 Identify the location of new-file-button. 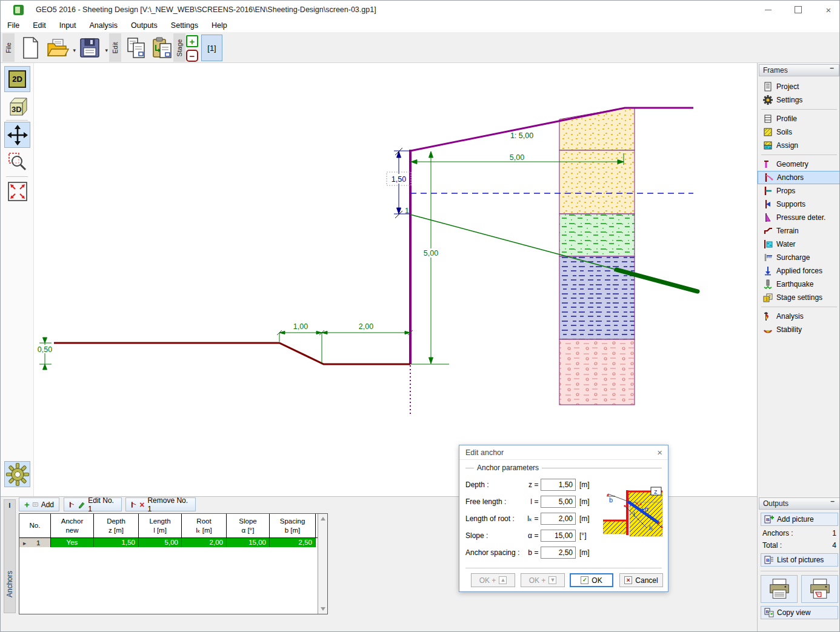
(30, 48).